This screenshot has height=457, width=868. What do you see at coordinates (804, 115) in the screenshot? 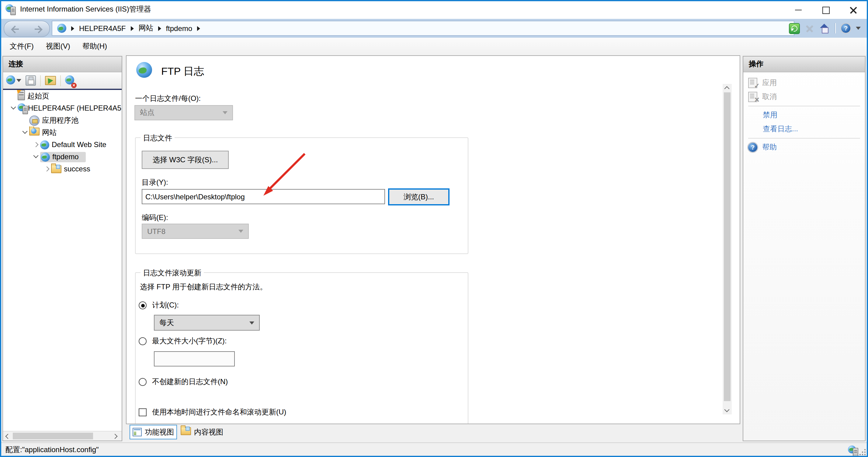
I see `disable-link: 禁用` at bounding box center [804, 115].